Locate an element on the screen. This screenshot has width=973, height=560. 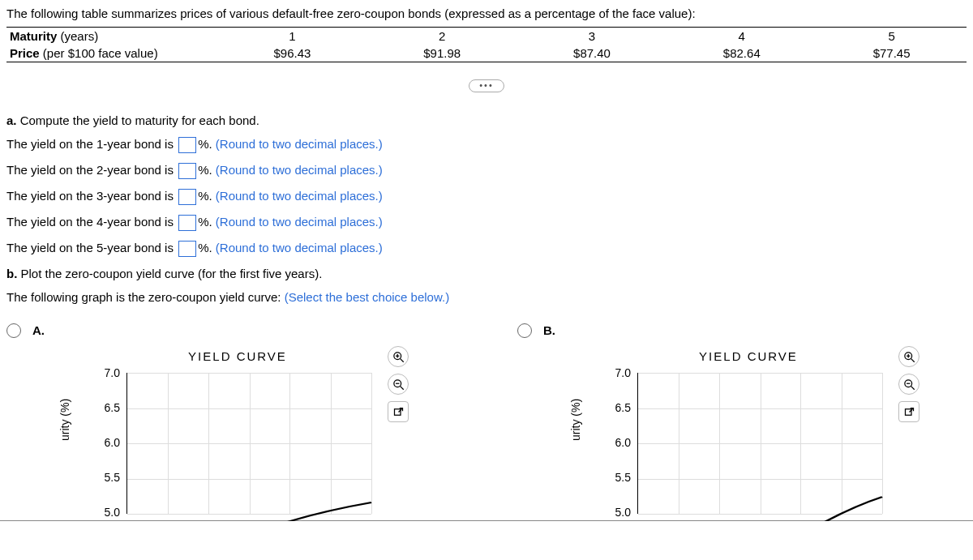
maturity-label-rest: (years) is located at coordinates (78, 36).